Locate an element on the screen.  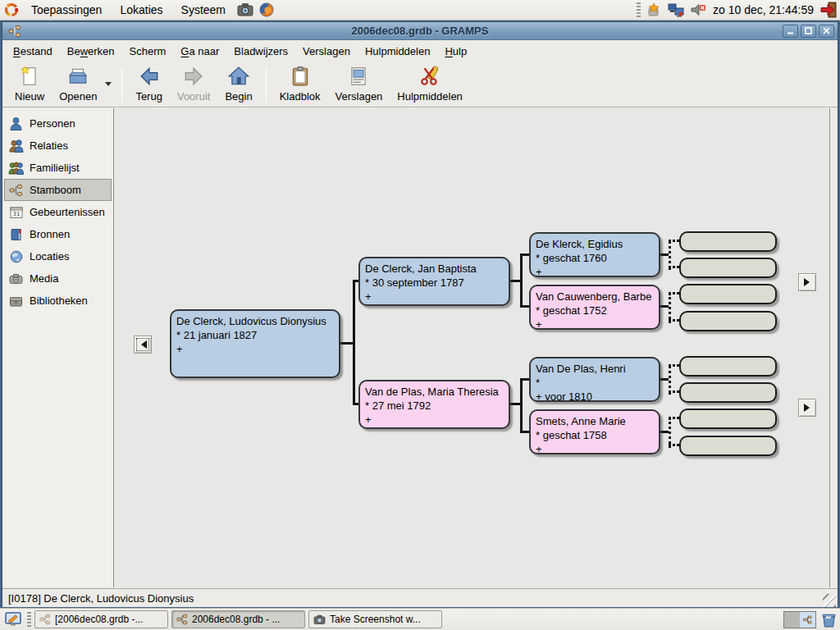
trash-icon is located at coordinates (829, 619).